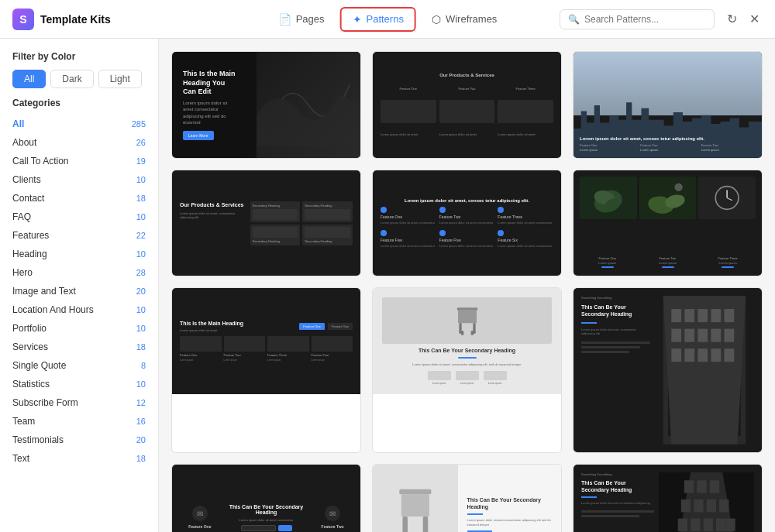  What do you see at coordinates (29, 79) in the screenshot?
I see `filter-all: All` at bounding box center [29, 79].